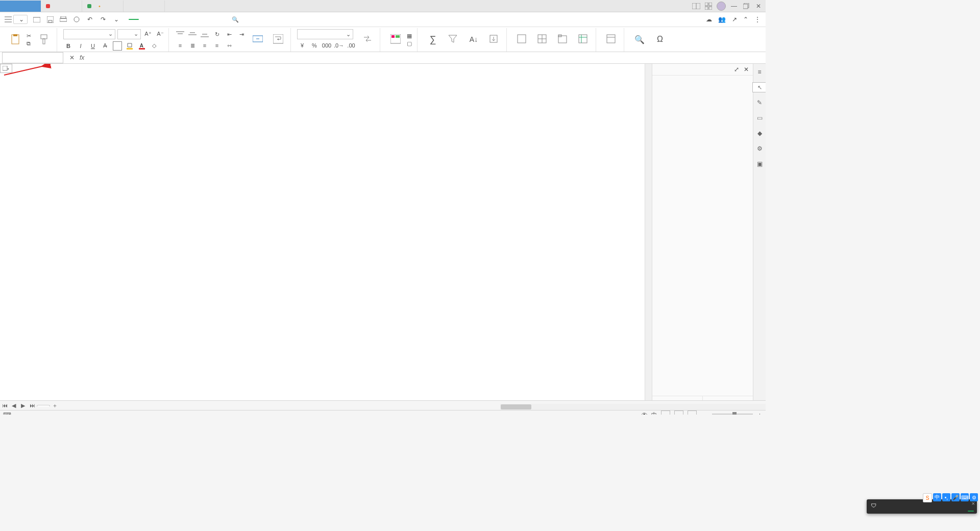  What do you see at coordinates (737, 69) in the screenshot?
I see `pane-pin-icon: ⤢` at bounding box center [737, 69].